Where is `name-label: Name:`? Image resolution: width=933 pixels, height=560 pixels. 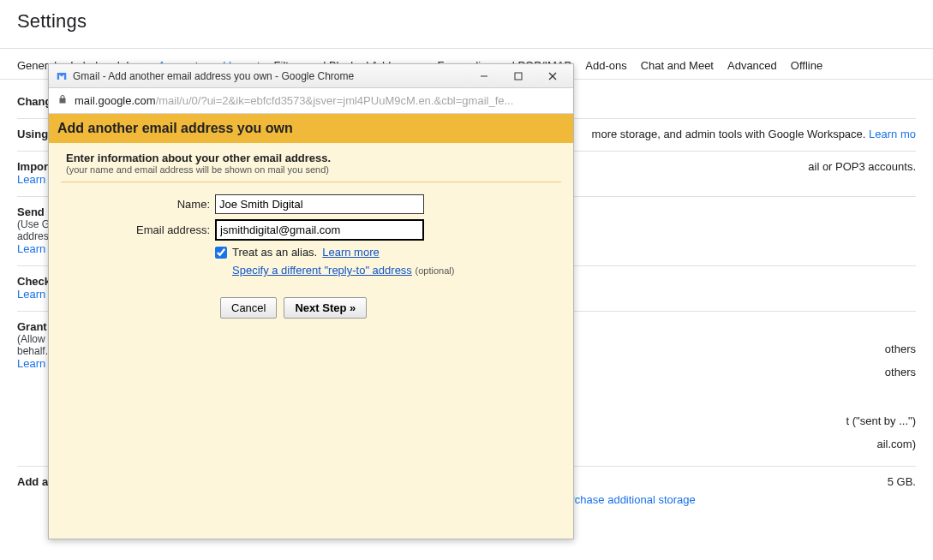 name-label: Name: is located at coordinates (138, 204).